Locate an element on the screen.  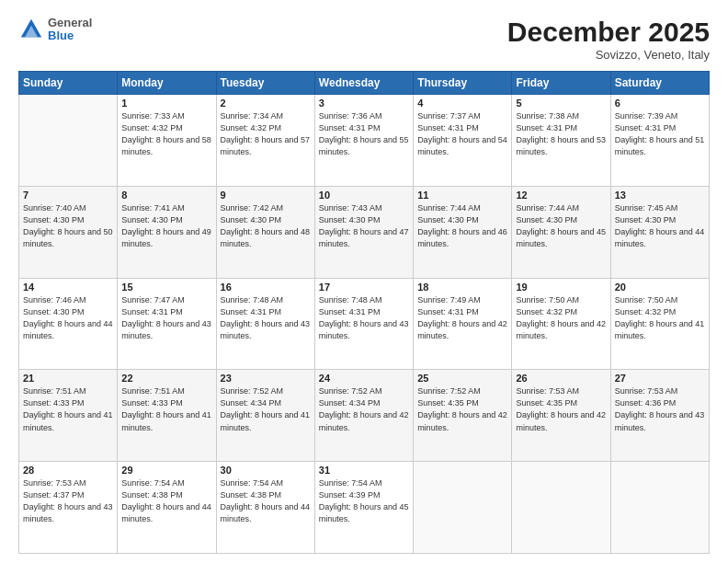
calendar-cell: 23Sunrise: 7:52 AM Sunset: 4:34 PM Dayli… is located at coordinates (265, 416).